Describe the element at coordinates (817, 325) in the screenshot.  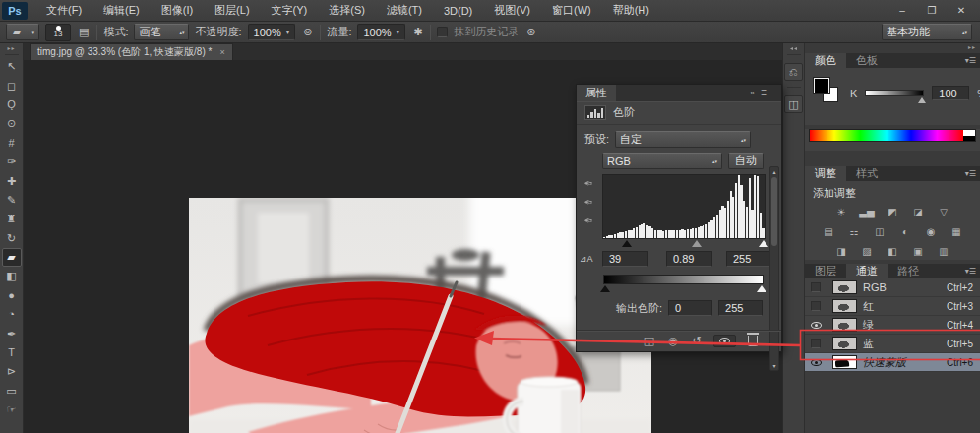
I see `visibility-toggle-green` at that location.